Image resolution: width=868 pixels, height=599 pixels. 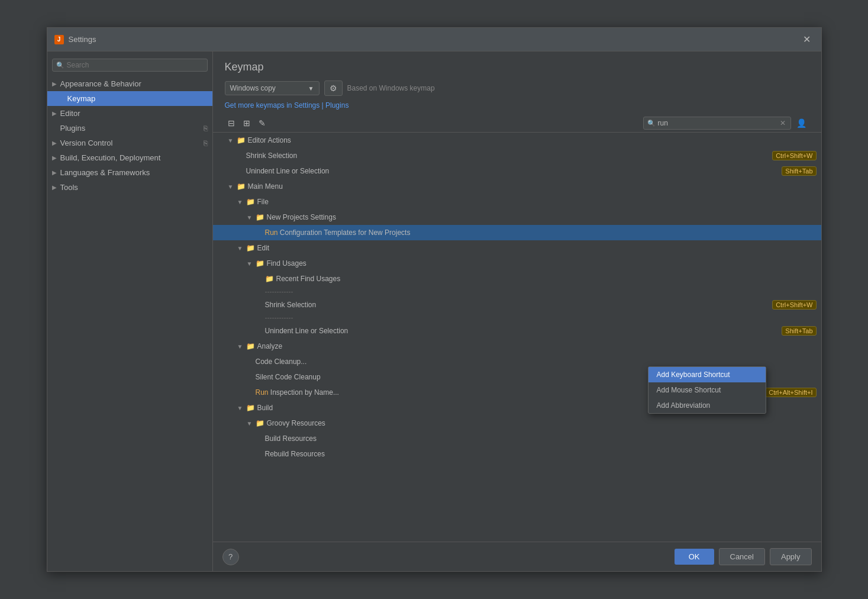 I want to click on apply-button: Apply, so click(x=790, y=556).